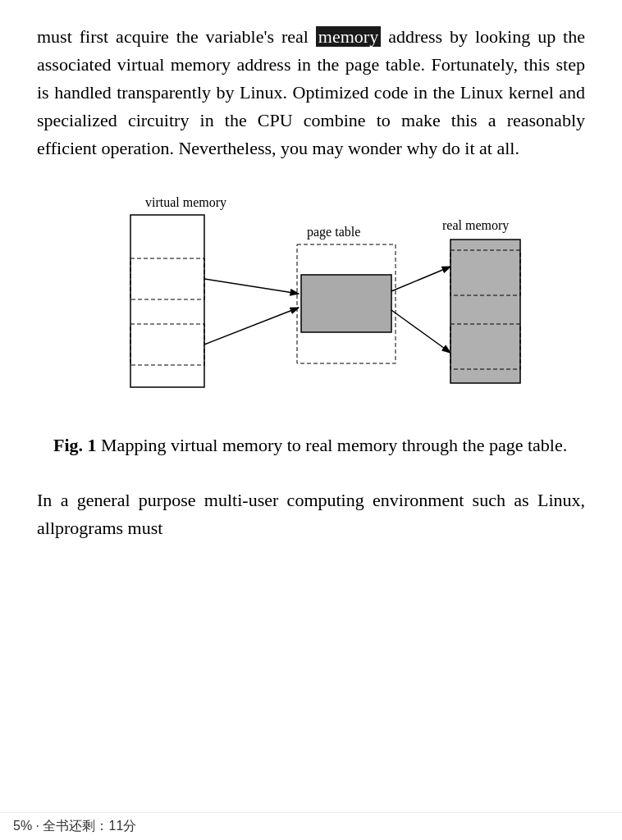  I want to click on bottom-paragraph: In a general purpose multi-user computin…, so click(311, 514).